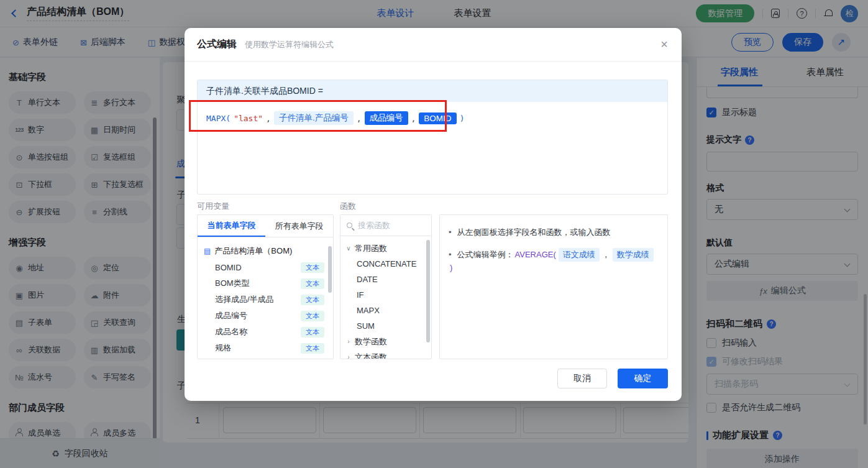 The height and width of the screenshot is (468, 868). Describe the element at coordinates (437, 118) in the screenshot. I see `formula-field-token-selected: BOMID` at that location.